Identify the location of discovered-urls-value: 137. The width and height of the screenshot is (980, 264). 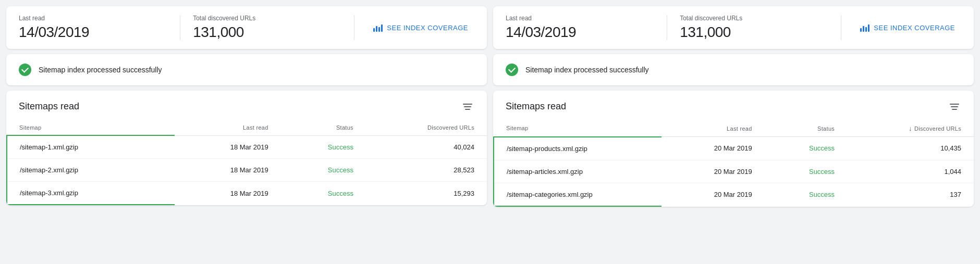
(910, 195).